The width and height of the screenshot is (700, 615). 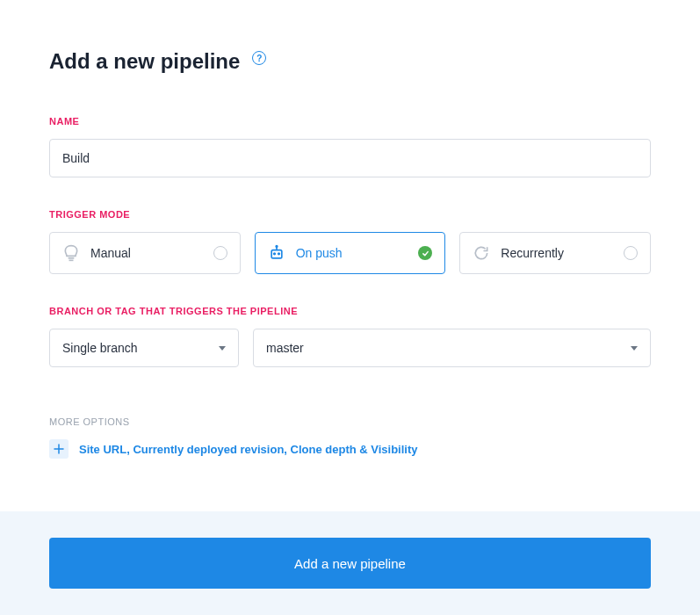 I want to click on refresh-icon, so click(x=481, y=253).